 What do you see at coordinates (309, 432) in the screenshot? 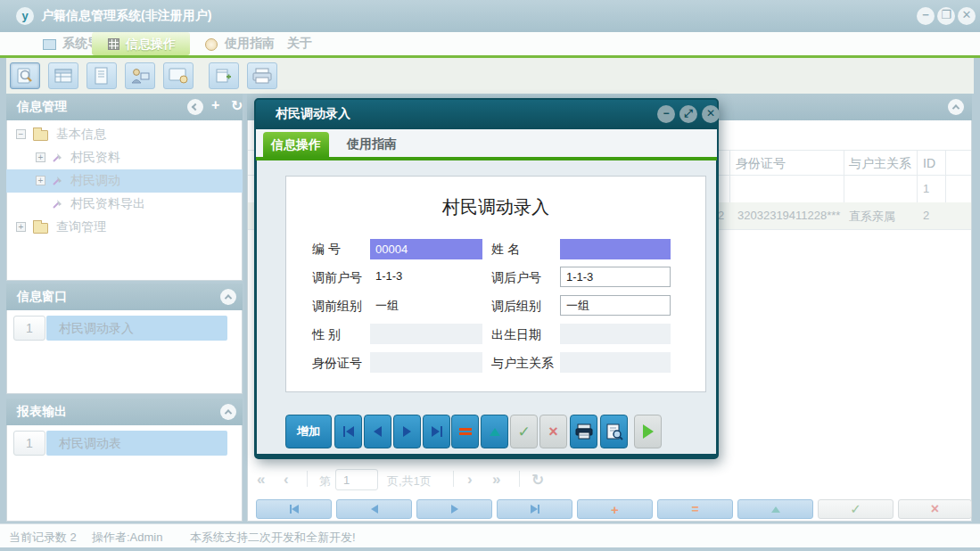
I see `add-button: 增加` at bounding box center [309, 432].